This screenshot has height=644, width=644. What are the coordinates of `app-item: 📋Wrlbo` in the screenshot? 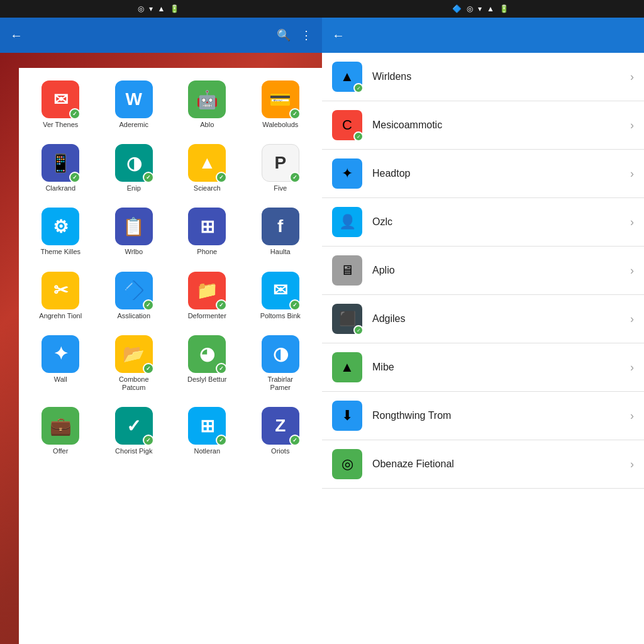 It's located at (135, 231).